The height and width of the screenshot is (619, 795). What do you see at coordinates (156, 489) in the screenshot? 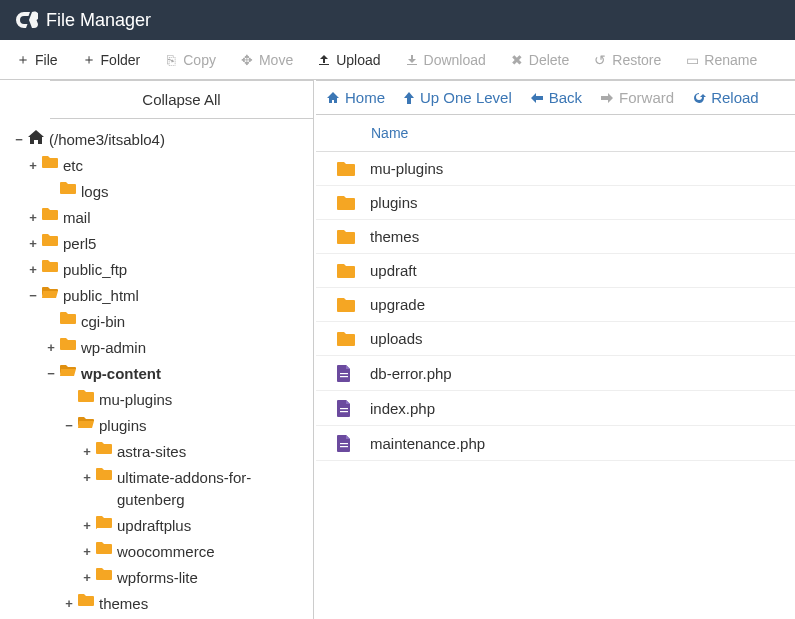
I see `tree-item-ultimate-addons: + ultimate-addons-for-gutenberg` at bounding box center [156, 489].